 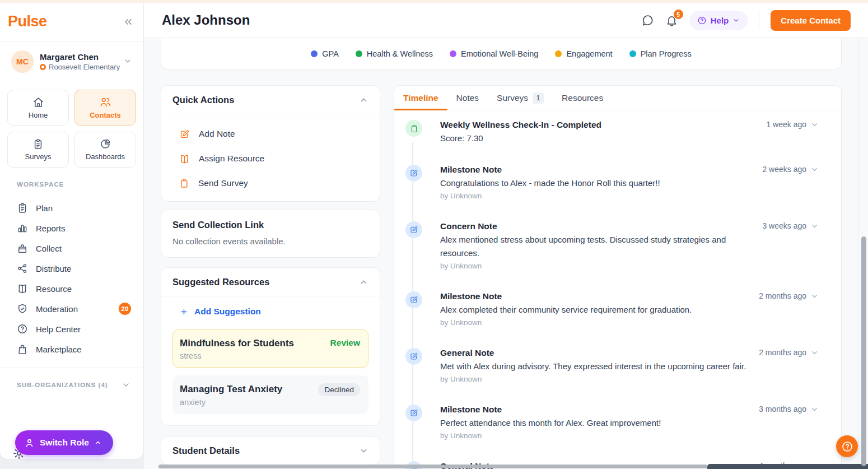 What do you see at coordinates (345, 343) in the screenshot?
I see `resource-status-badge: Review` at bounding box center [345, 343].